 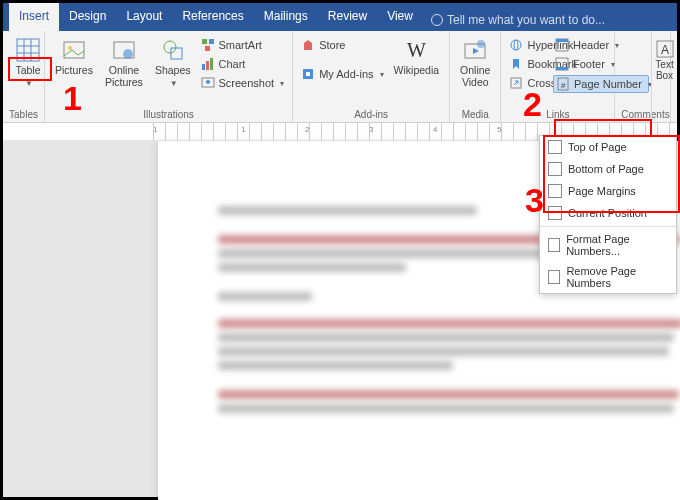 What do you see at coordinates (208, 64) in the screenshot?
I see `chart-icon` at bounding box center [208, 64].